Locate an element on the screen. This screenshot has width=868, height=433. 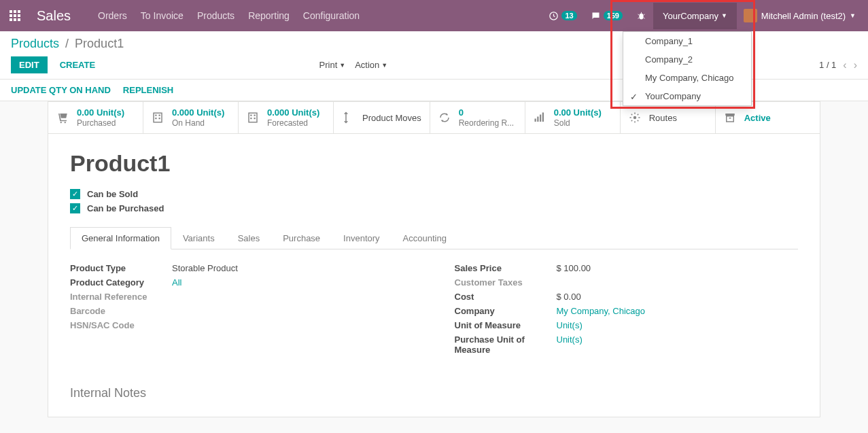
tab-sales: Sales is located at coordinates (249, 238).